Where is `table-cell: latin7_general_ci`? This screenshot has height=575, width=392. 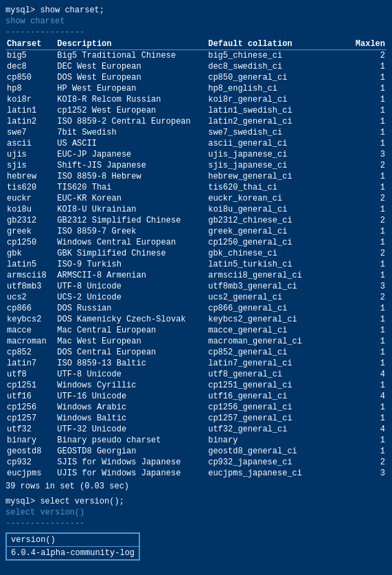
table-cell: latin7_general_ci is located at coordinates (279, 363).